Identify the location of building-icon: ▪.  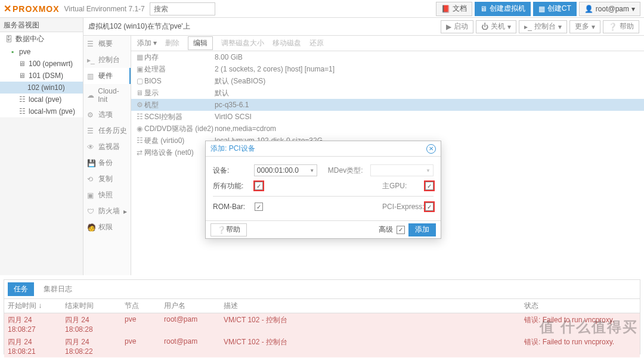
(13, 52).